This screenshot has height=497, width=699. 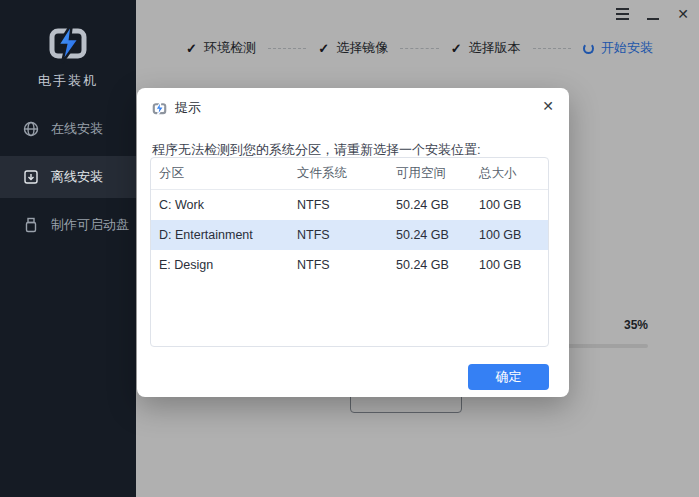 I want to click on sidebar-item-make-bootable-disk: 制作可启动盘, so click(x=68, y=225).